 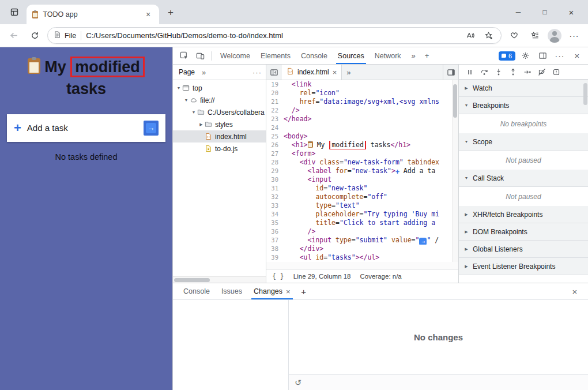 What do you see at coordinates (235, 55) in the screenshot?
I see `devtools-tab-welcome: Welcome` at bounding box center [235, 55].